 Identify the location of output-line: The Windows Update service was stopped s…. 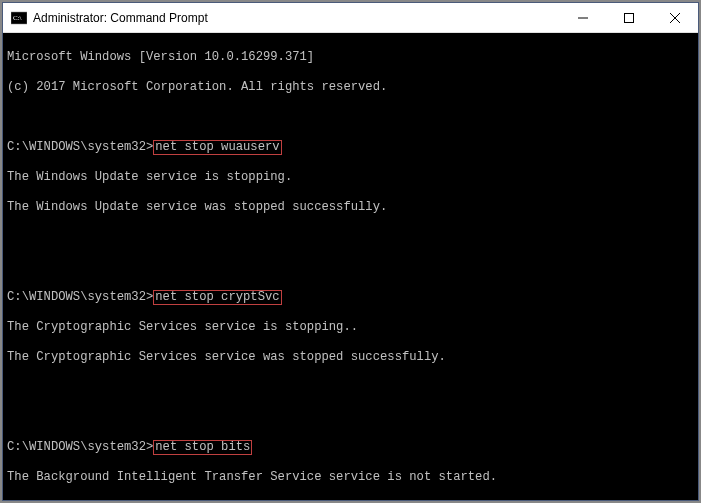
(350, 208).